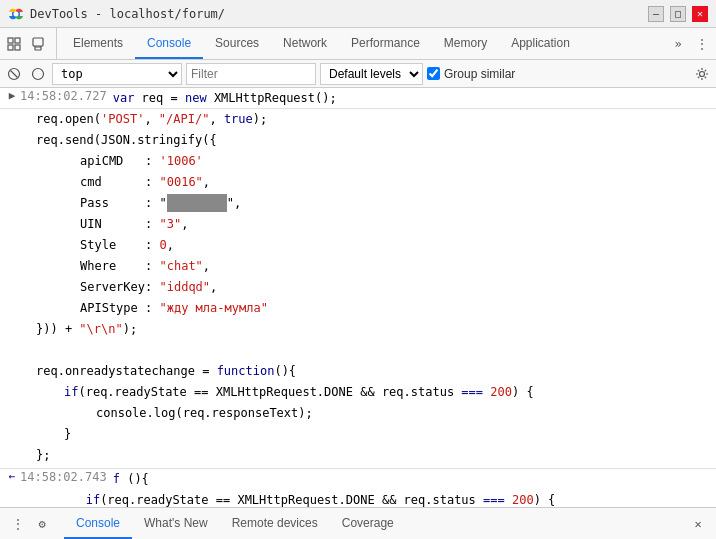 The width and height of the screenshot is (716, 539). What do you see at coordinates (64, 96) in the screenshot?
I see `timestamp-1: 14:58:02.727` at bounding box center [64, 96].